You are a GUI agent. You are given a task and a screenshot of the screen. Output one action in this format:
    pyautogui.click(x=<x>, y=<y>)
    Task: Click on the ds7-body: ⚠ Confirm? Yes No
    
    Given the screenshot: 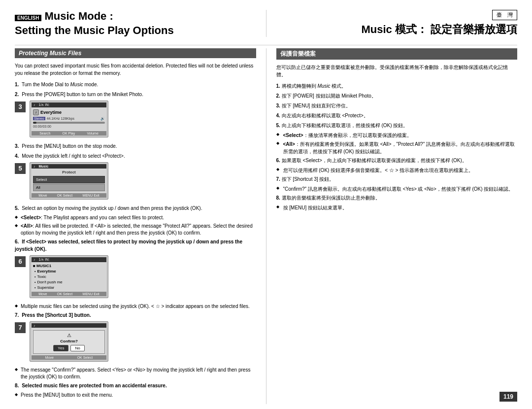 What is the action you would take?
    pyautogui.click(x=69, y=341)
    